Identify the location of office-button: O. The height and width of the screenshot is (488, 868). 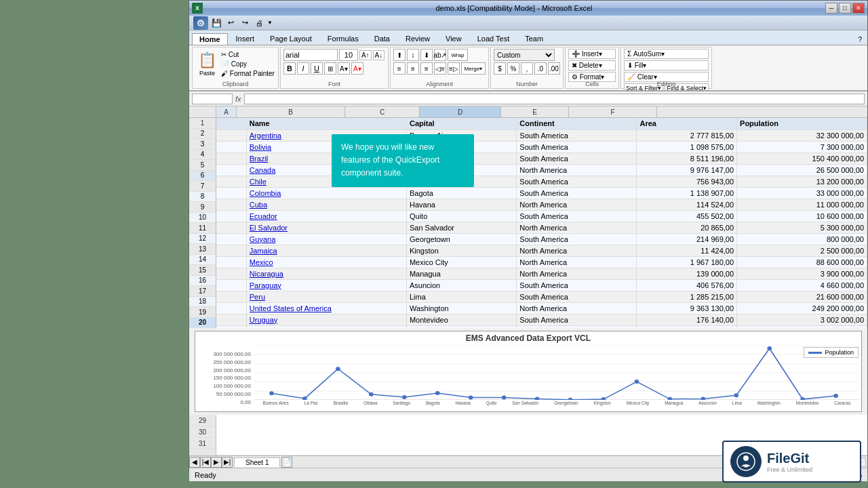
(201, 23).